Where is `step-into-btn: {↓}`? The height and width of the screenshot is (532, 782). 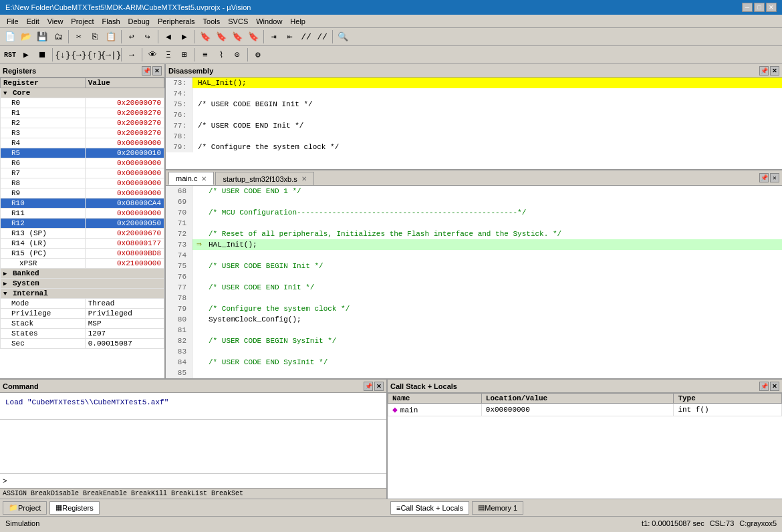
step-into-btn: {↓} is located at coordinates (63, 55).